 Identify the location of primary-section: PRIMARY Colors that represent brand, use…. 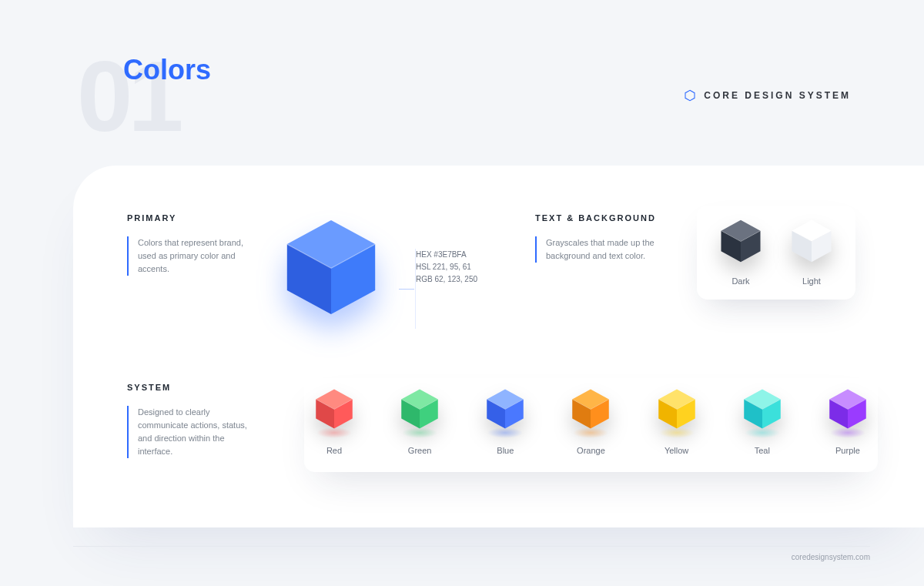
(327, 271).